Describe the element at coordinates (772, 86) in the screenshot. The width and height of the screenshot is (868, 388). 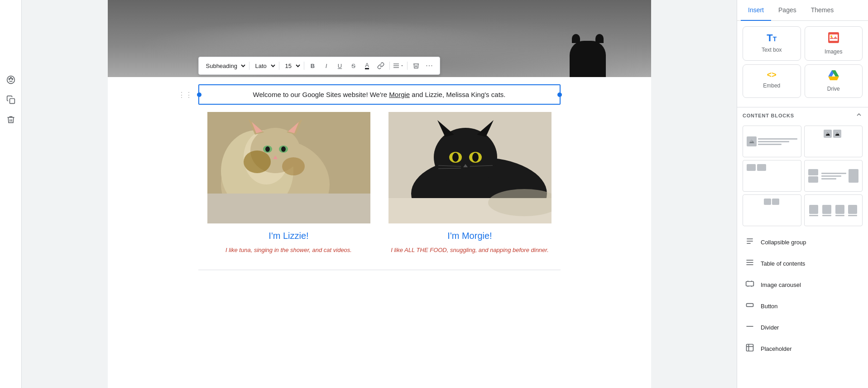
I see `embed-label: Embed` at that location.